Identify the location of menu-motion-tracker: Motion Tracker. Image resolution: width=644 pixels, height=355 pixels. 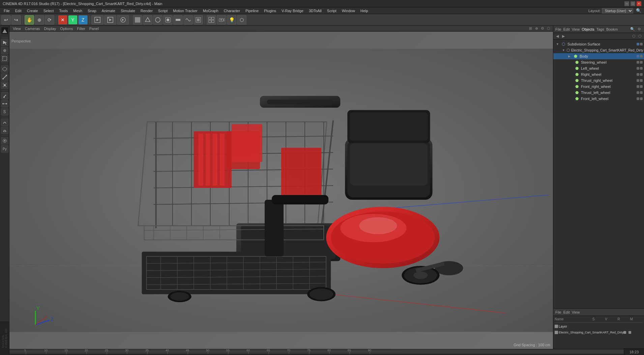
(185, 11).